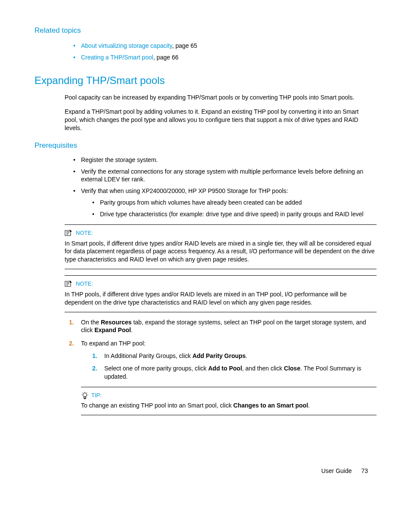 The width and height of the screenshot is (411, 532). I want to click on tip-box: TIP: To change an existing THP pool into…, so click(229, 401).